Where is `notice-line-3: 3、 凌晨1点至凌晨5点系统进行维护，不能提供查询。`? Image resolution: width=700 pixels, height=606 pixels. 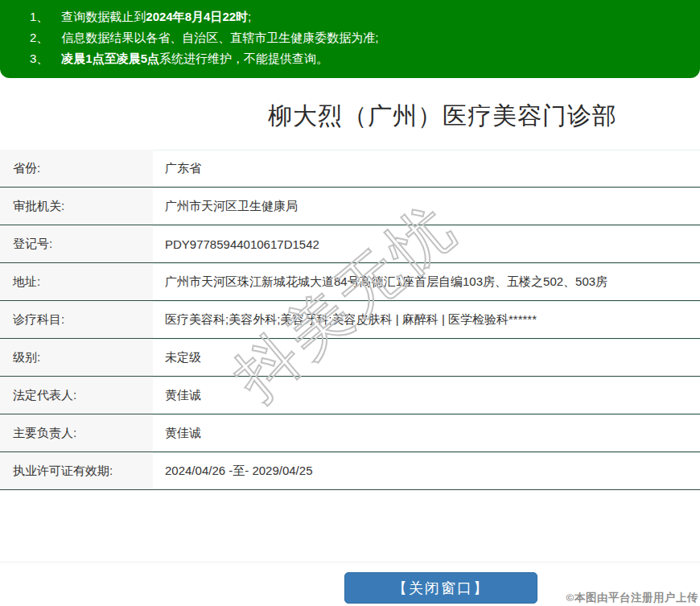 notice-line-3: 3、 凌晨1点至凌晨5点系统进行维护，不能提供查询。 is located at coordinates (350, 59).